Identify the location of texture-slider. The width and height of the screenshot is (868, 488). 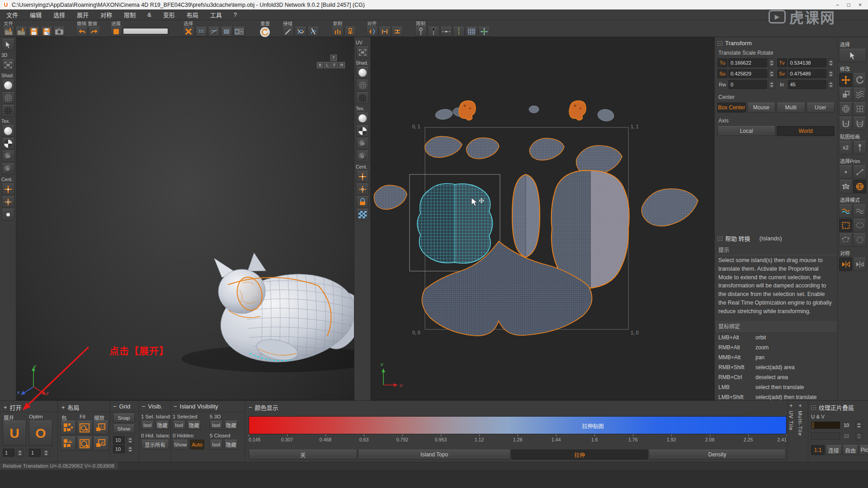
(826, 425).